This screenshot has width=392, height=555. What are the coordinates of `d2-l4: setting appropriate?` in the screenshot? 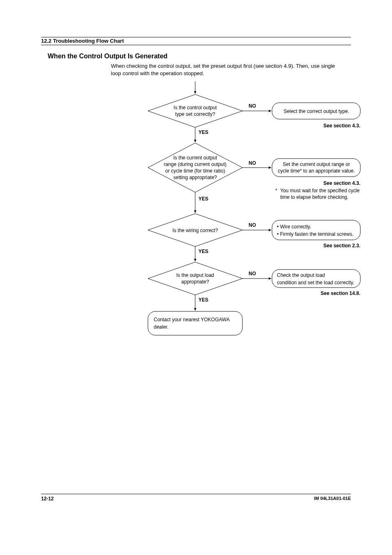 It's located at (195, 177).